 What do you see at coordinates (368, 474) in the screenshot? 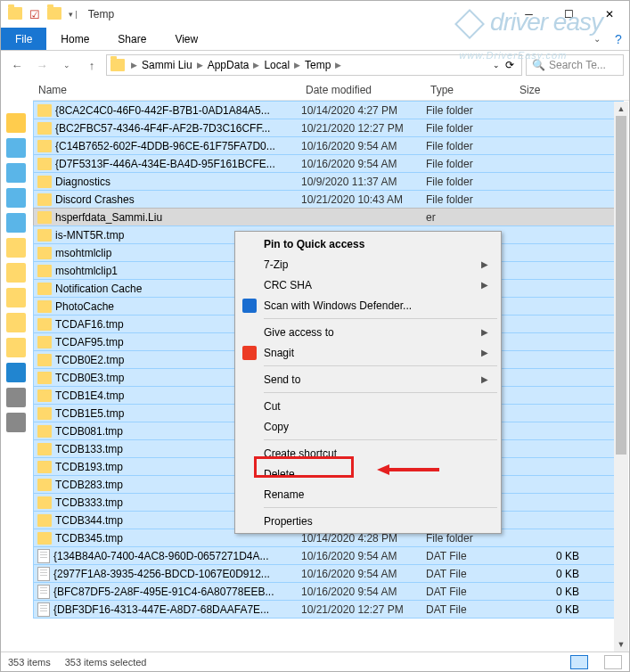
I see `menu-delete: Delete` at bounding box center [368, 474].